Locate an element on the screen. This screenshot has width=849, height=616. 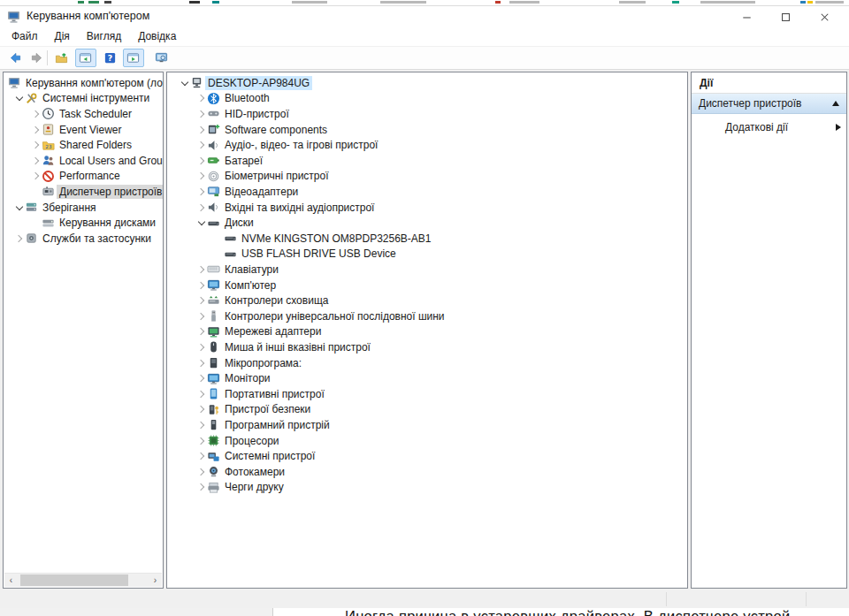
tree-item-label: Фотокамери is located at coordinates (255, 472).